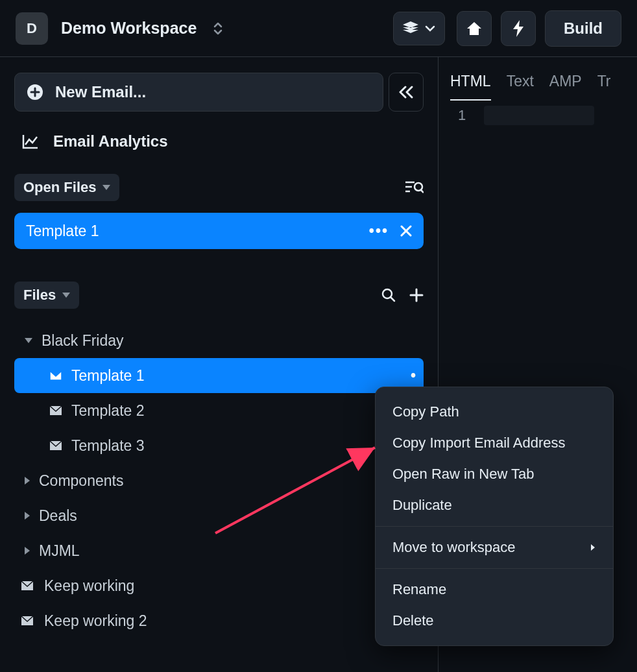 The height and width of the screenshot is (672, 637). Describe the element at coordinates (566, 83) in the screenshot. I see `tab-amp: AMP` at that location.